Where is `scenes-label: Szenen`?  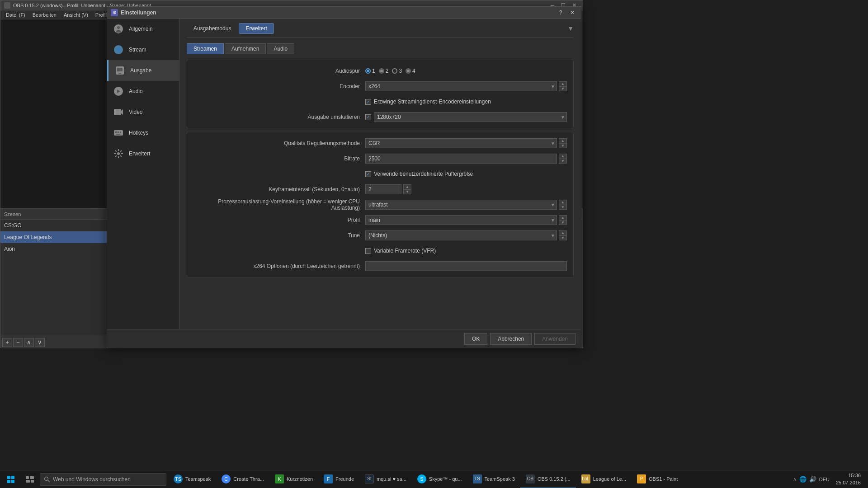
scenes-label: Szenen is located at coordinates (13, 214).